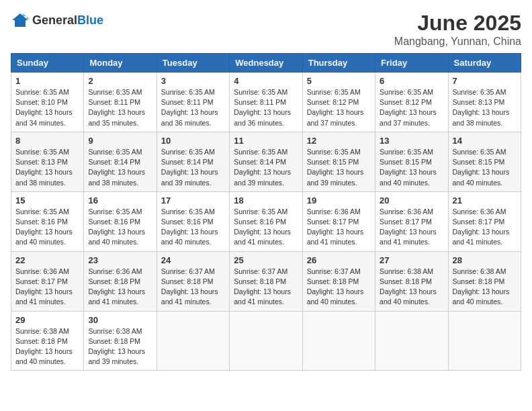 The image size is (532, 411). What do you see at coordinates (193, 261) in the screenshot?
I see `day-number: 24` at bounding box center [193, 261].